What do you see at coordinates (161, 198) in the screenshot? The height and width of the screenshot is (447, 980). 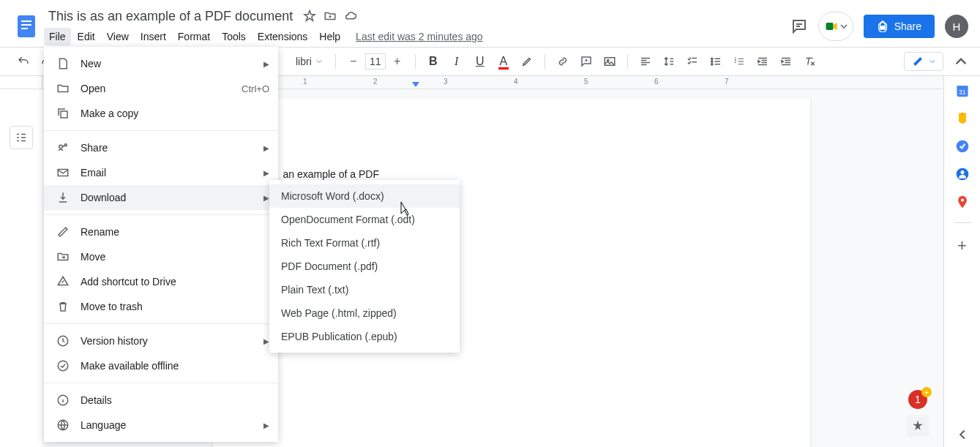 I see `file-menu-download: Download ▶` at bounding box center [161, 198].